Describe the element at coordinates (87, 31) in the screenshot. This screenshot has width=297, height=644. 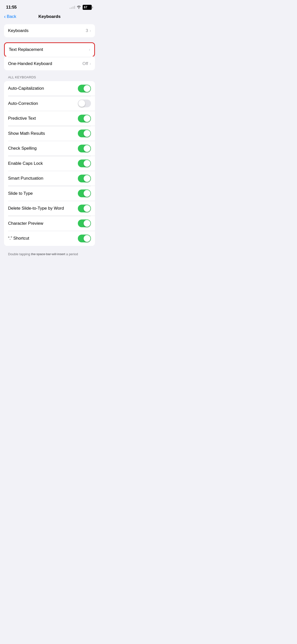
I see `keyboards-count: 3` at that location.